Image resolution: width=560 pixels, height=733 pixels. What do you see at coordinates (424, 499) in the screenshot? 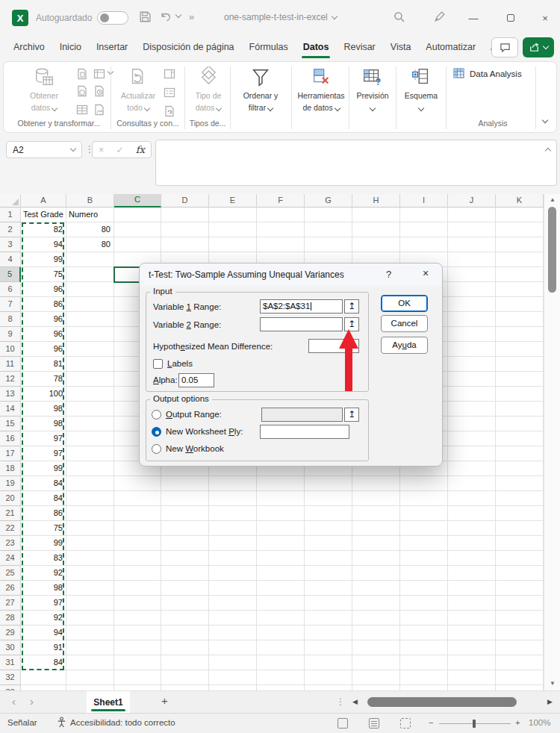
I see `cell-I20` at bounding box center [424, 499].